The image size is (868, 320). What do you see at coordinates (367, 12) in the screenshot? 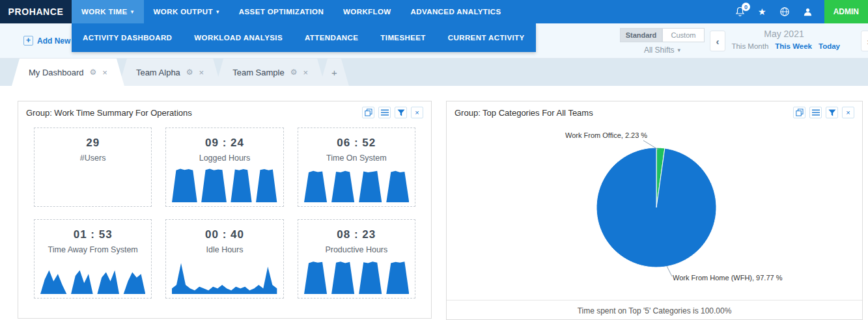
I see `nav-workflow-label: WORKFLOW` at bounding box center [367, 12].